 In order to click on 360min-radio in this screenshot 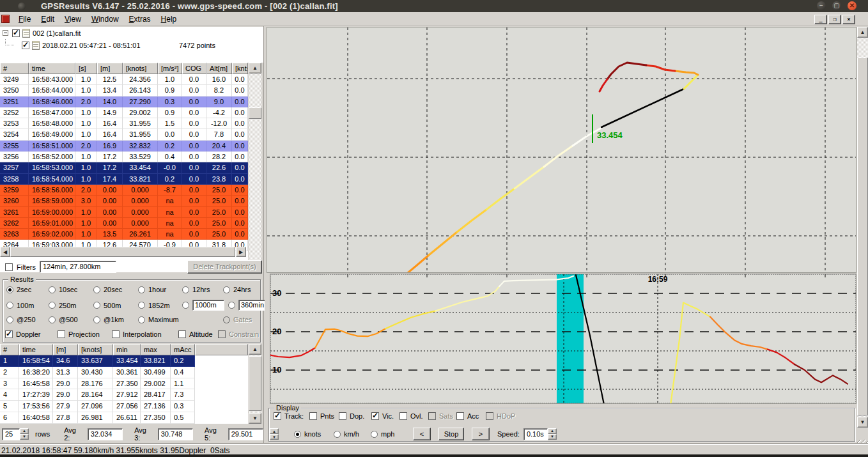, I will do `click(231, 306)`.